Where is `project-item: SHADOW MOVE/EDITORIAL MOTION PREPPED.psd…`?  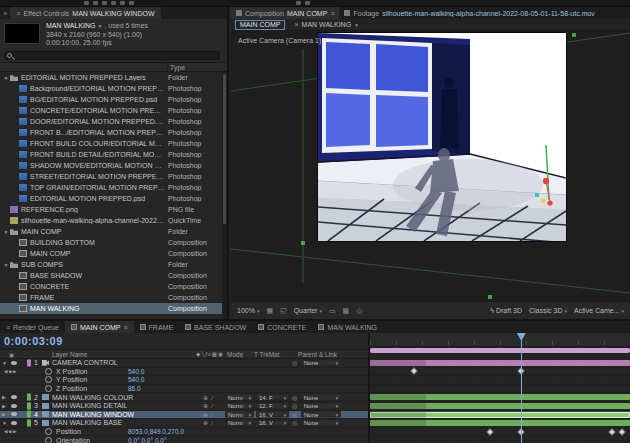
project-item: SHADOW MOVE/EDITORIAL MOTION PREPPED.psd… is located at coordinates (111, 166).